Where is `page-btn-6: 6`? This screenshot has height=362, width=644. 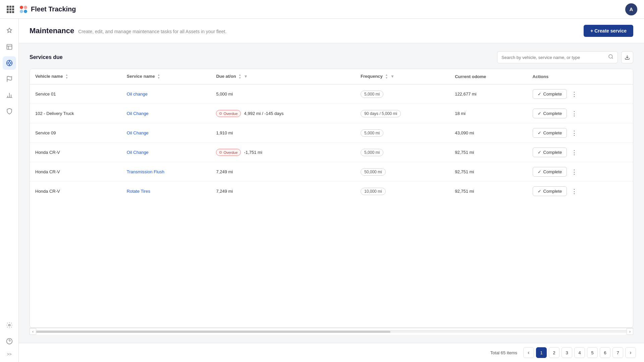 page-btn-6: 6 is located at coordinates (605, 353).